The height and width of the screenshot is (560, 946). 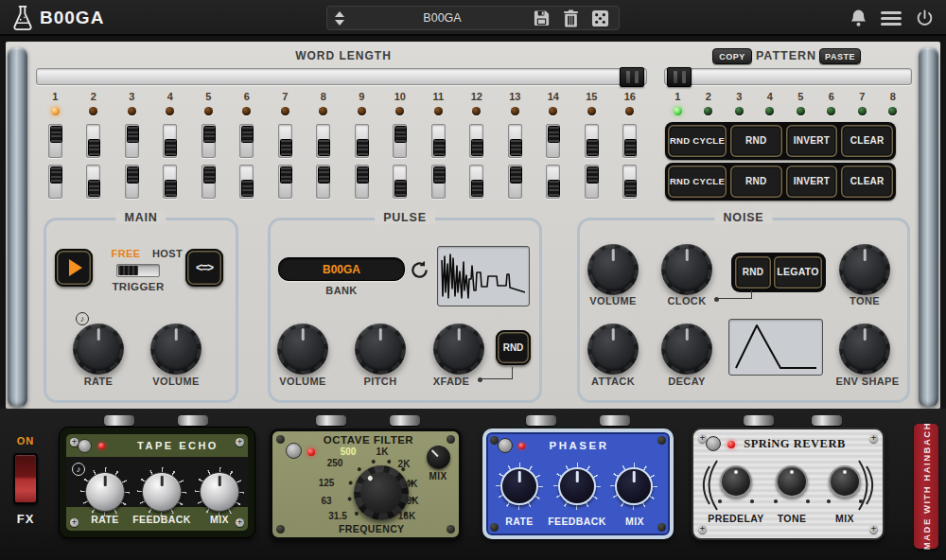 What do you see at coordinates (687, 381) in the screenshot?
I see `noise-decay-label: DECAY` at bounding box center [687, 381].